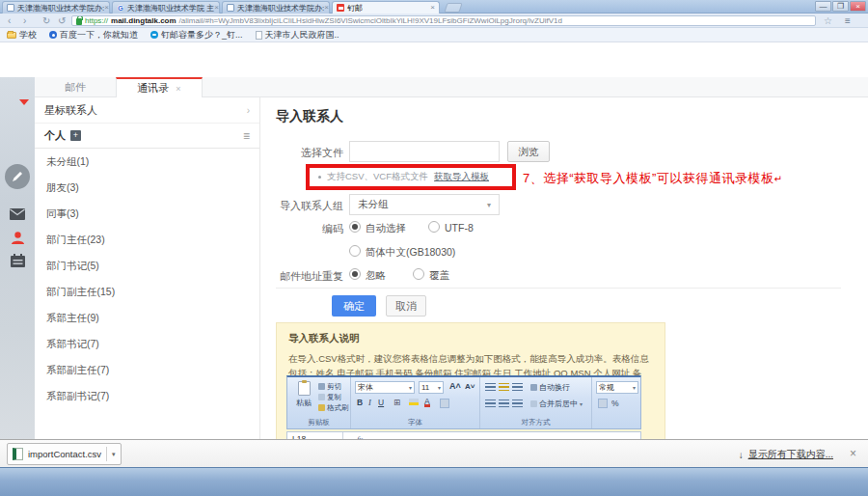 Image resolution: width=868 pixels, height=496 pixels. What do you see at coordinates (96, 21) in the screenshot?
I see `url-scheme: https://` at bounding box center [96, 21].